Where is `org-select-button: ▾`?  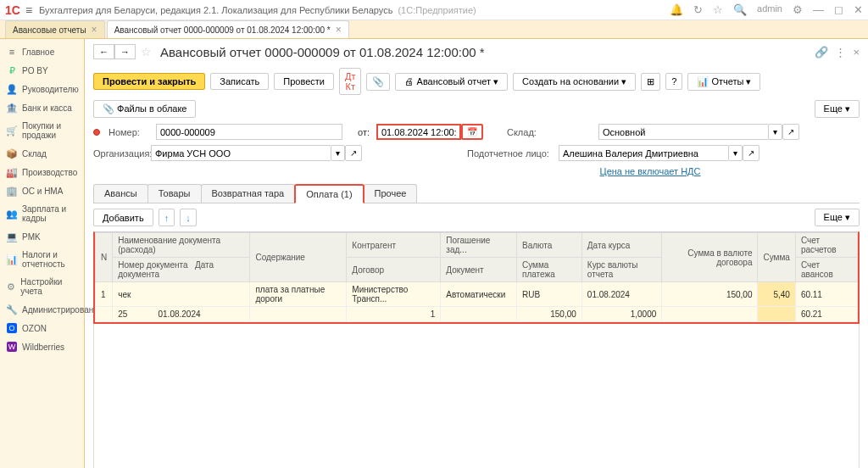 org-select-button: ▾ is located at coordinates (337, 153).